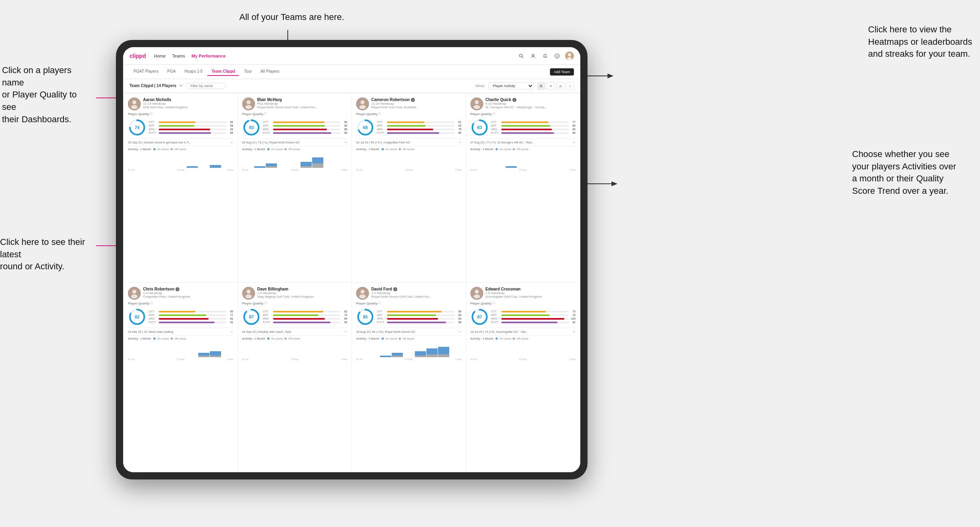 This screenshot has height=527, width=980. What do you see at coordinates (419, 312) in the screenshot?
I see `ott-stat: OTT 89` at bounding box center [419, 312].